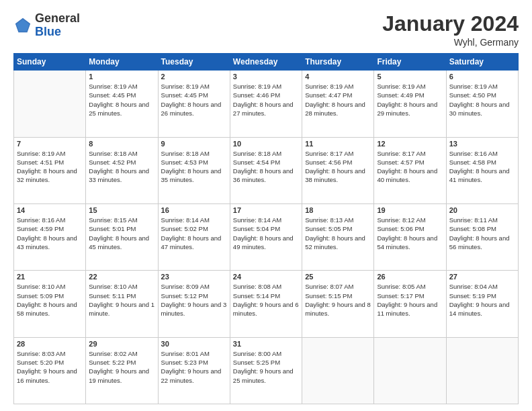 Image resolution: width=532 pixels, height=411 pixels. I want to click on col-thursday: Thursday, so click(339, 62).